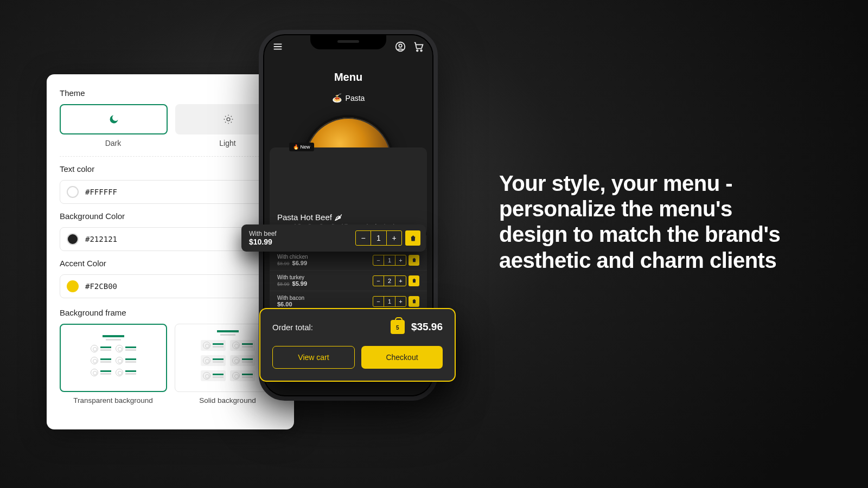 This screenshot has height=488, width=868. I want to click on accent-color-value: #F2CB00, so click(101, 286).